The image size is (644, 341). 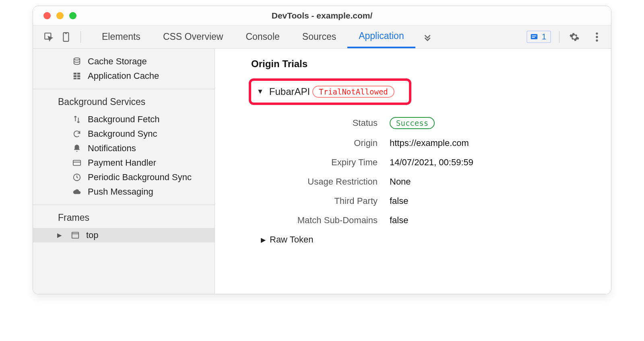 What do you see at coordinates (124, 76) in the screenshot?
I see `sidebar-item-application-cache: Application Cache` at bounding box center [124, 76].